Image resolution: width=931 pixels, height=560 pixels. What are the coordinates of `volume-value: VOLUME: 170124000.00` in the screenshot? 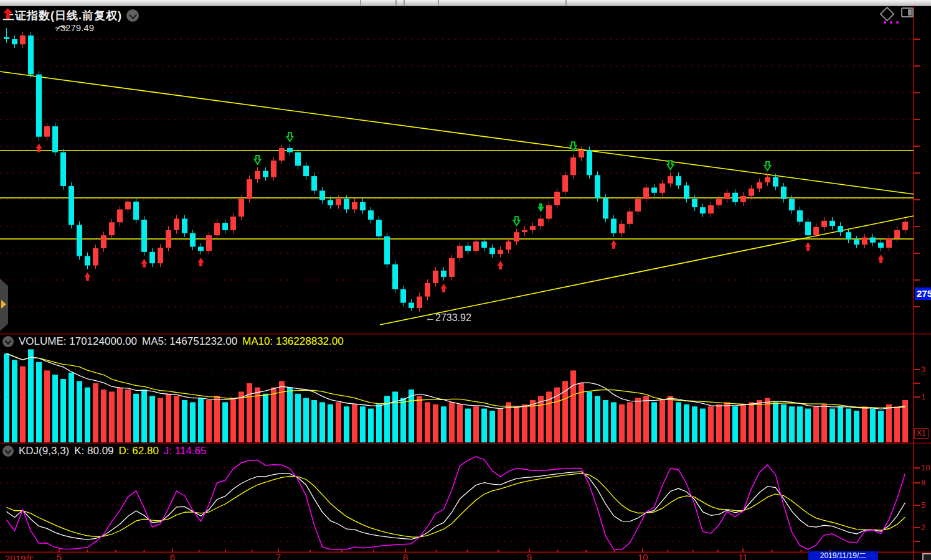 It's located at (78, 342).